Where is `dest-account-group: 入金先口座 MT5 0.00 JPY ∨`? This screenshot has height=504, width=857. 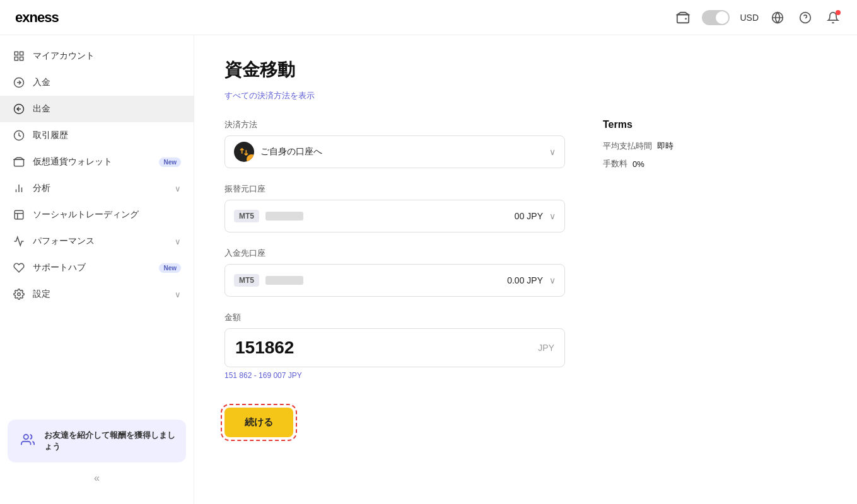
dest-account-group: 入金先口座 MT5 0.00 JPY ∨ is located at coordinates (395, 272).